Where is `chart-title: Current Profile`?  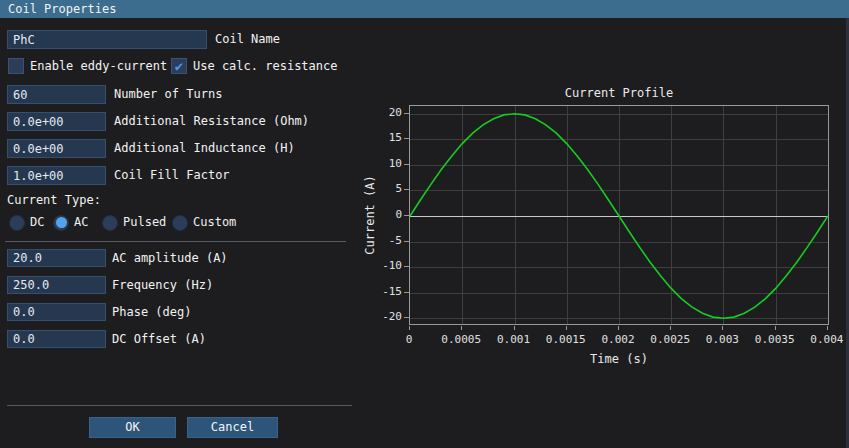 chart-title: Current Profile is located at coordinates (619, 93).